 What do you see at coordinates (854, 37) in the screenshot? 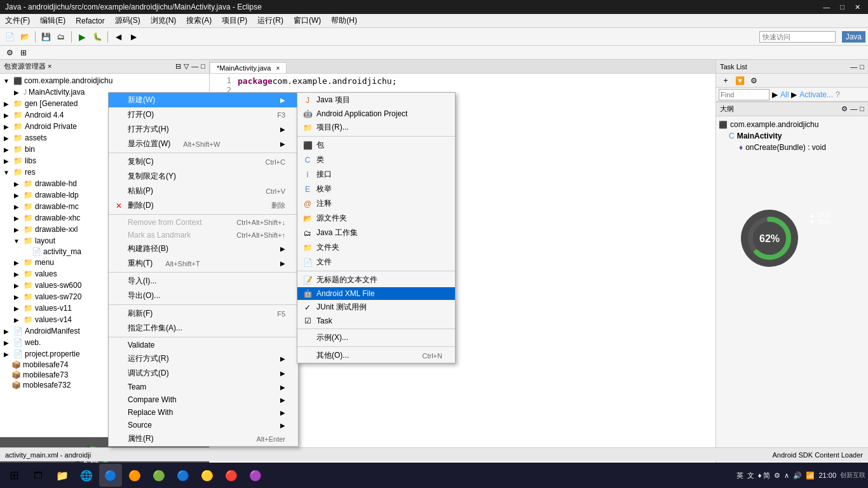
I see `java-perspective: Java` at bounding box center [854, 37].